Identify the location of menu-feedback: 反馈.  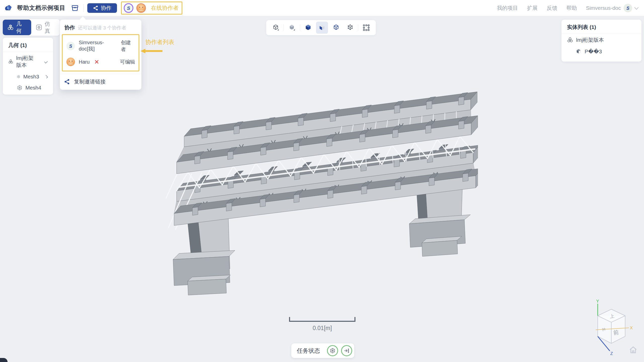
(552, 8).